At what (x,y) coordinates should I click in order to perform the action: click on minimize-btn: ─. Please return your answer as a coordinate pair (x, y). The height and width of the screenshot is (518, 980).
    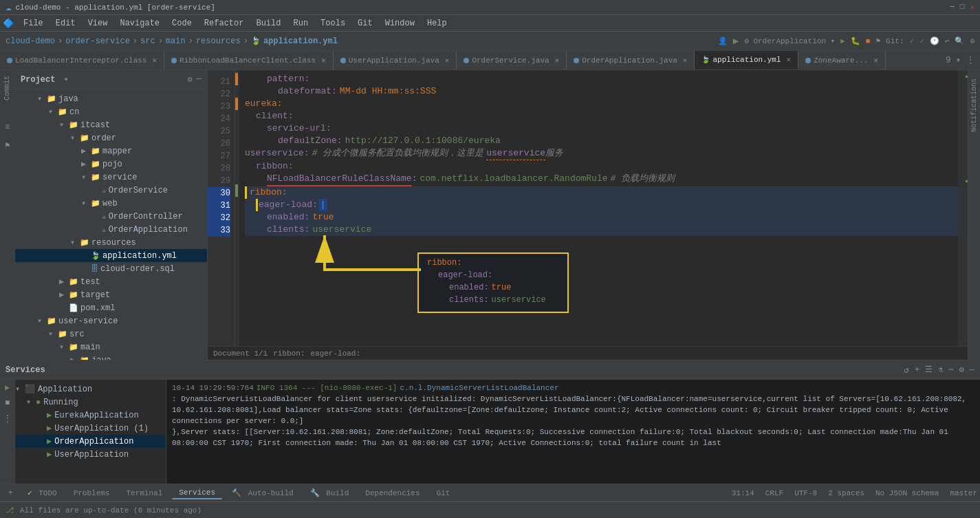
    Looking at the image, I should click on (952, 7).